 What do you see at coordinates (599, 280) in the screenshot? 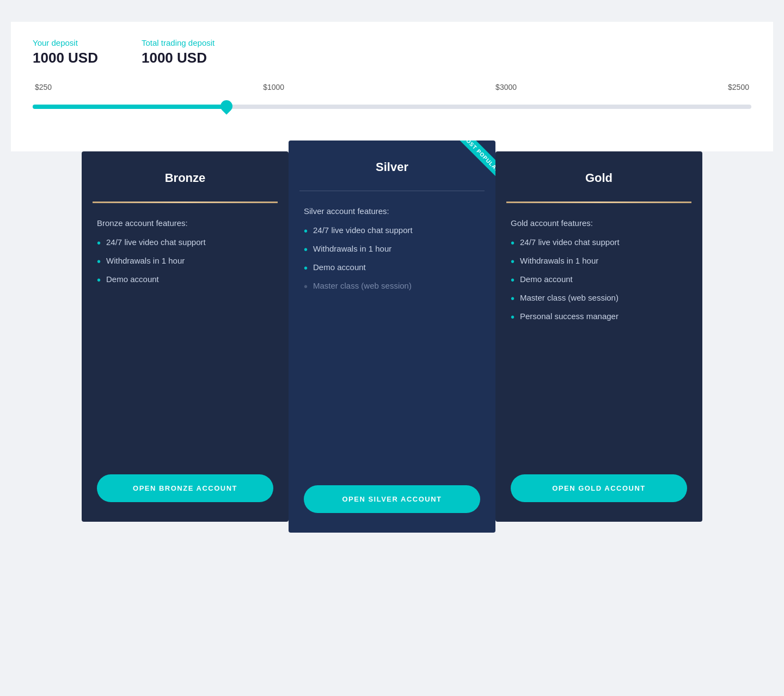
I see `gold-features-list: 24/7 live video chat support Withdrawals…` at bounding box center [599, 280].